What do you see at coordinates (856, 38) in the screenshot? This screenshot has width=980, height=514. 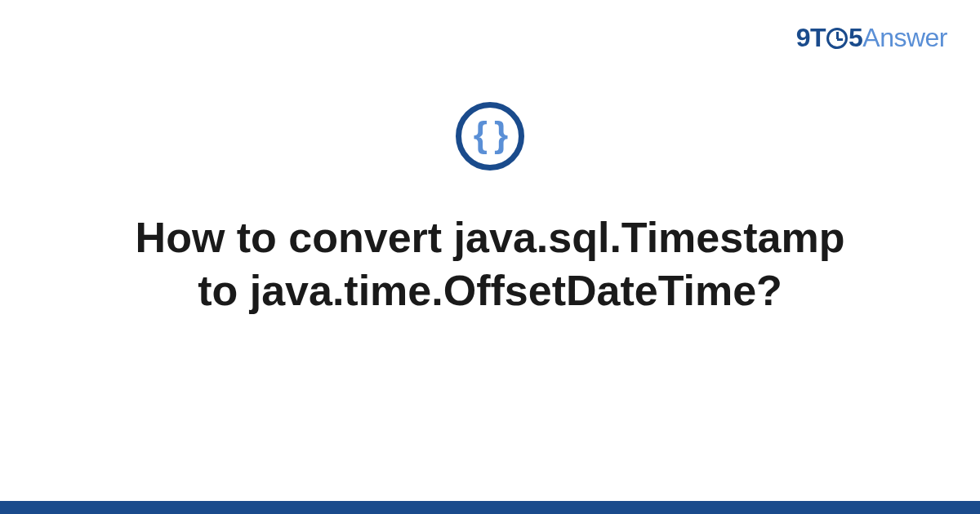 I see `logo-text-5: 5` at bounding box center [856, 38].